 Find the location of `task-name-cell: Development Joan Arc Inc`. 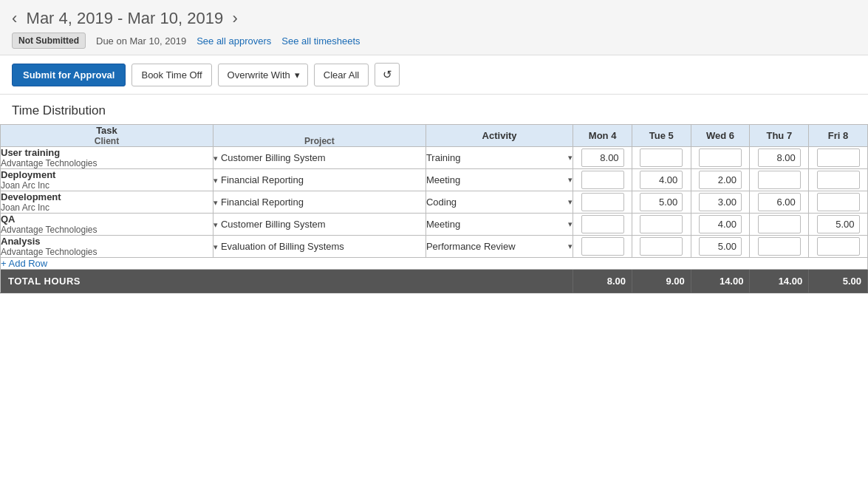

task-name-cell: Development Joan Arc Inc is located at coordinates (107, 202).